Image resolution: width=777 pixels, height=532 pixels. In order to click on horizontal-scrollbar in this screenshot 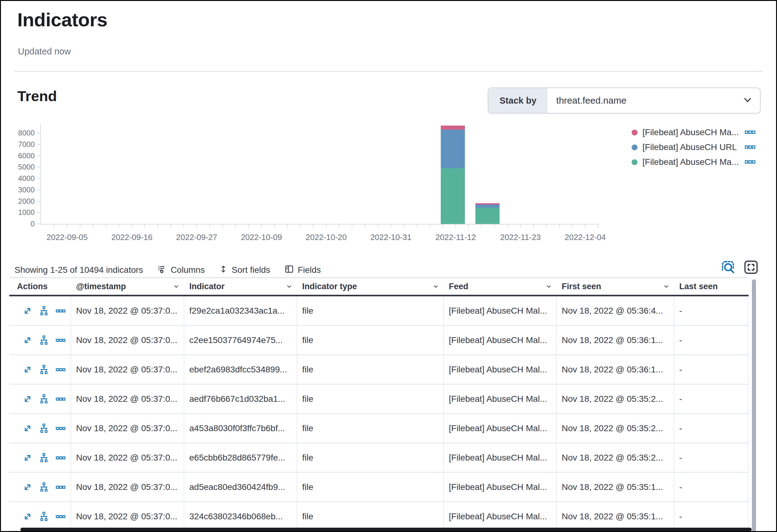, I will do `click(386, 530)`.